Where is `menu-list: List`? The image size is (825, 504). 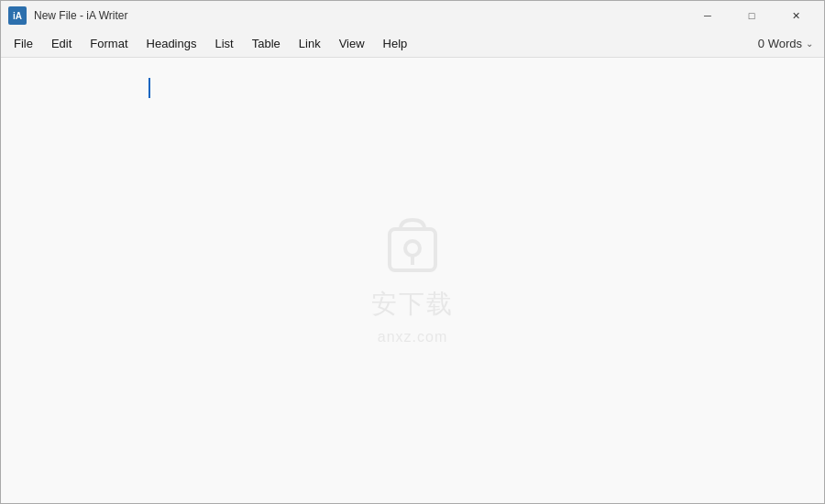 menu-list: List is located at coordinates (224, 44).